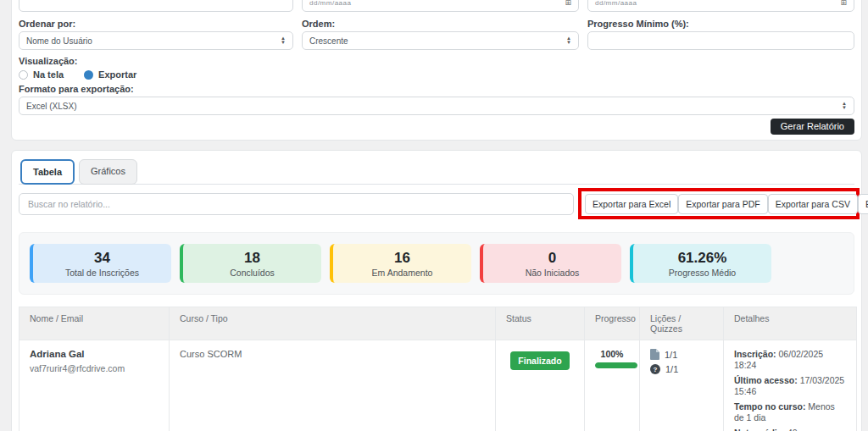 This screenshot has width=868, height=431. Describe the element at coordinates (102, 257) in the screenshot. I see `stat-value: 34` at that location.